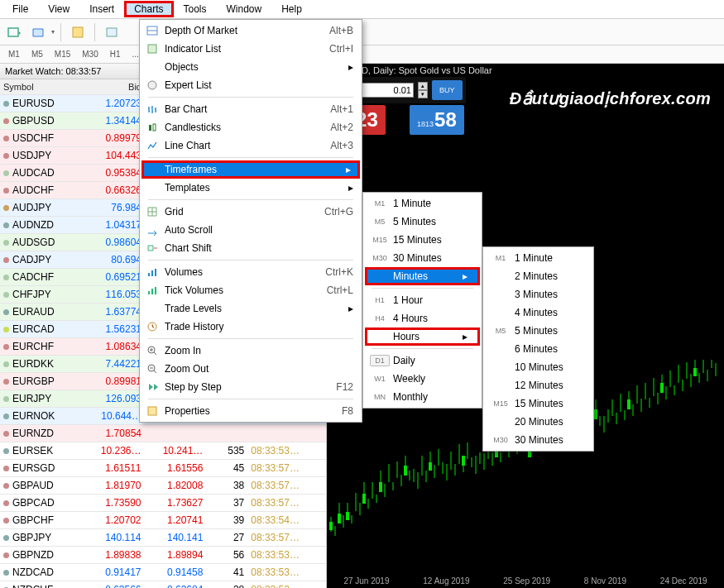 This screenshot has width=724, height=588. What do you see at coordinates (423, 86) in the screenshot?
I see `lot-up: ▴` at bounding box center [423, 86].